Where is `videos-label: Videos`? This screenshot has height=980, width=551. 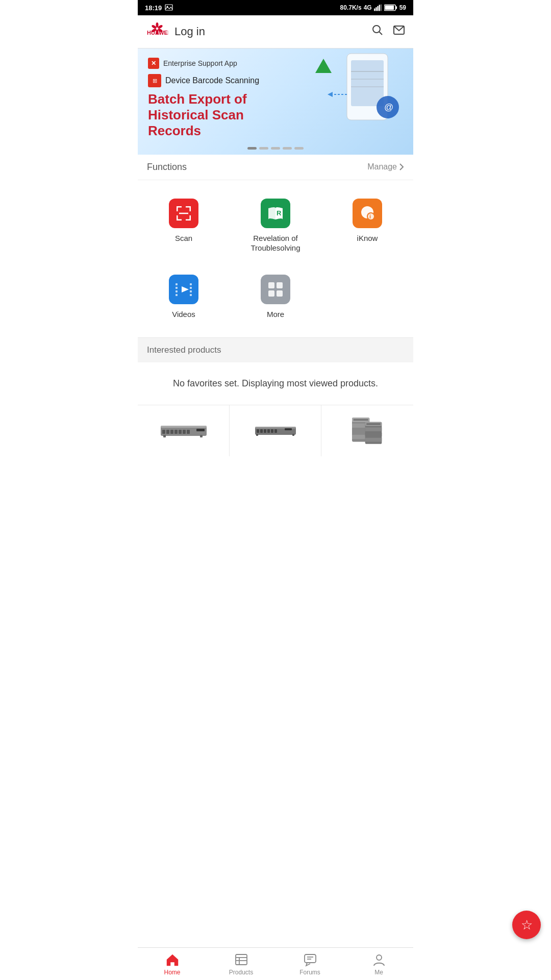
videos-label: Videos is located at coordinates (184, 314).